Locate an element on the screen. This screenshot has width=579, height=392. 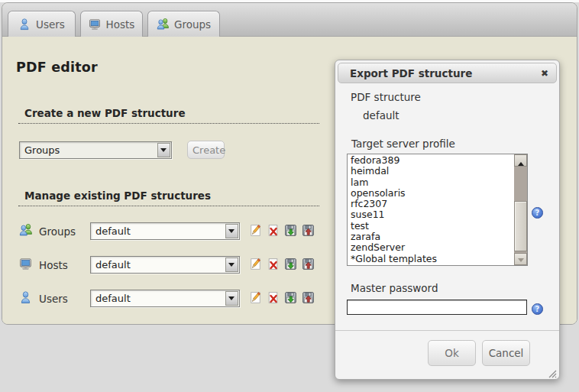
list-item: opensolaris is located at coordinates (432, 193).